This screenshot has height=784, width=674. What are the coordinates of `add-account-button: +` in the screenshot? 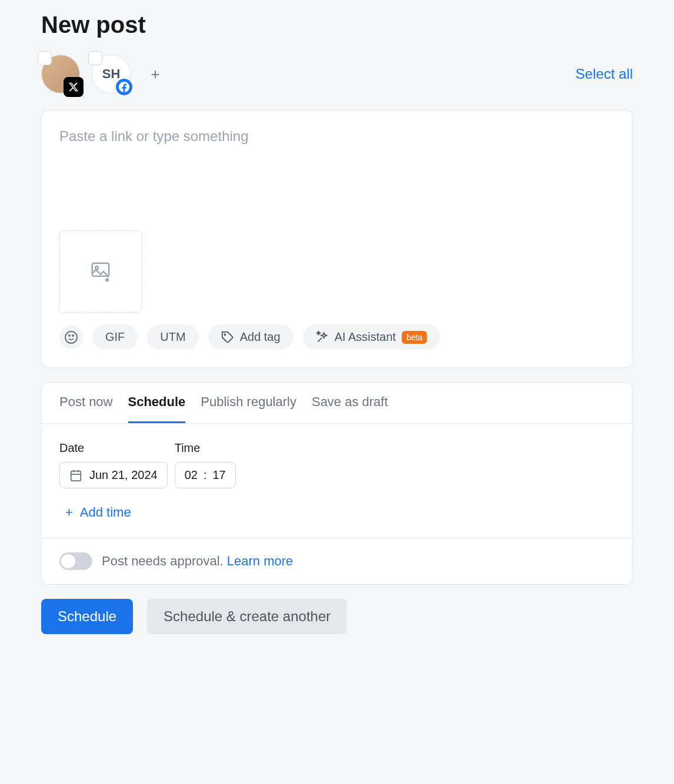 It's located at (155, 74).